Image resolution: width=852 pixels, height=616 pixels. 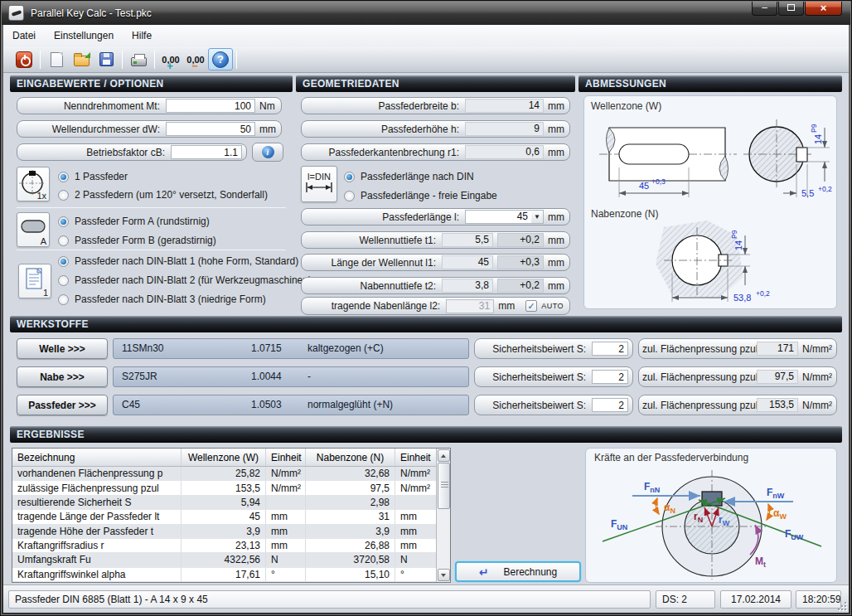 What do you see at coordinates (62, 348) in the screenshot?
I see `welle-material-button: Welle >>>` at bounding box center [62, 348].